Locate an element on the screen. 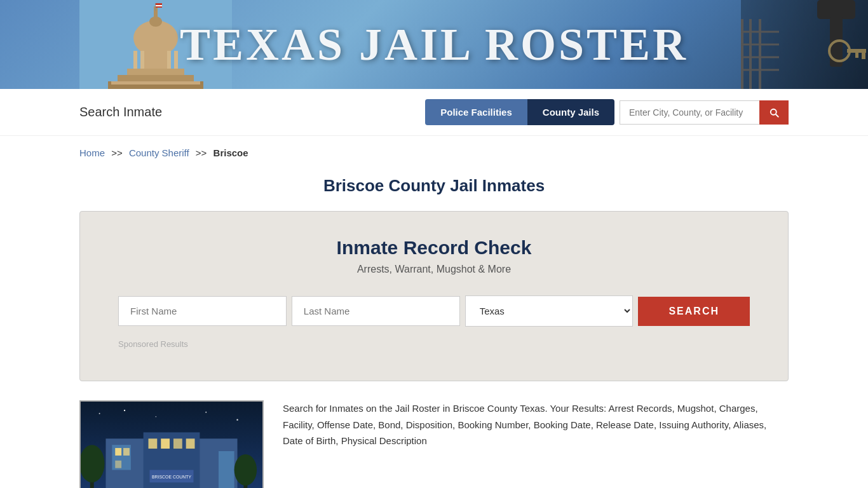  breadcrumb-home: Home is located at coordinates (92, 152).